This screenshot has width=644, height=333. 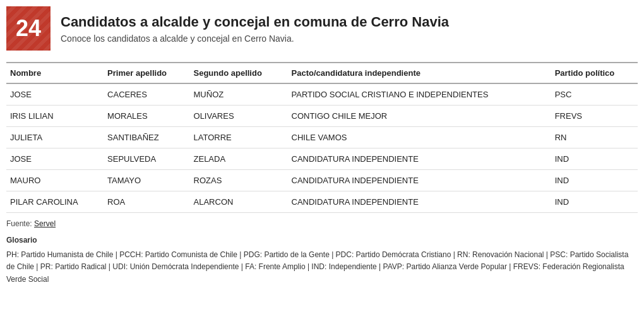 What do you see at coordinates (255, 23) in the screenshot?
I see `page-title: Candidatos a alcalde y concejal en comun…` at bounding box center [255, 23].